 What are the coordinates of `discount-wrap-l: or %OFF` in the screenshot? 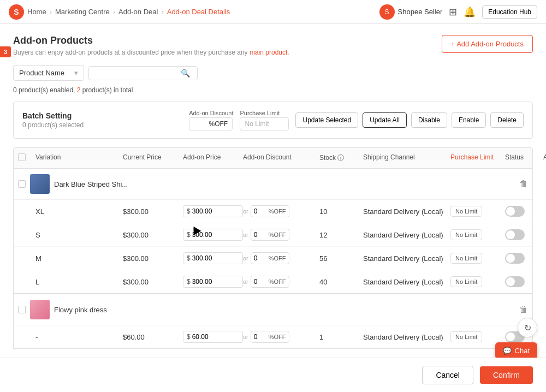 It's located at (281, 282).